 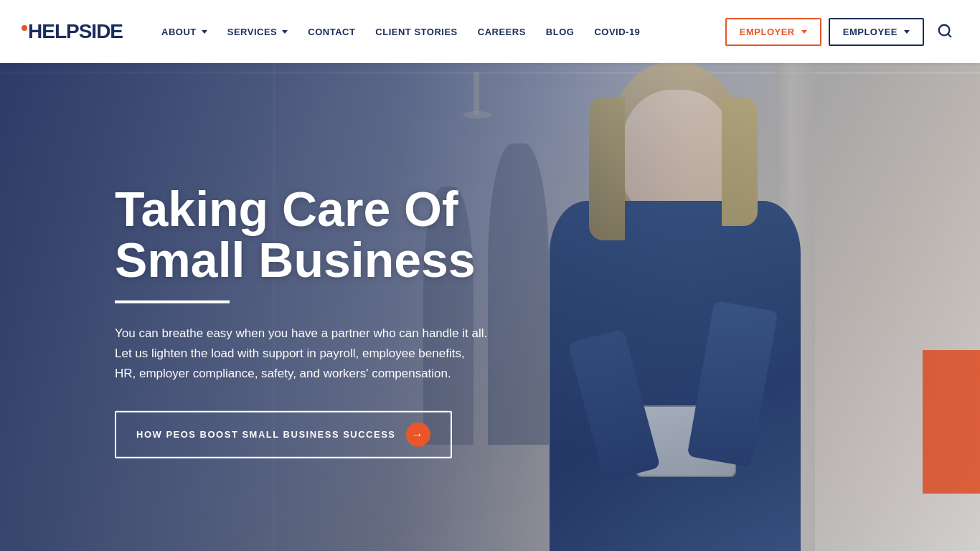 What do you see at coordinates (72, 32) in the screenshot?
I see `logo-area: HELPSIDE` at bounding box center [72, 32].